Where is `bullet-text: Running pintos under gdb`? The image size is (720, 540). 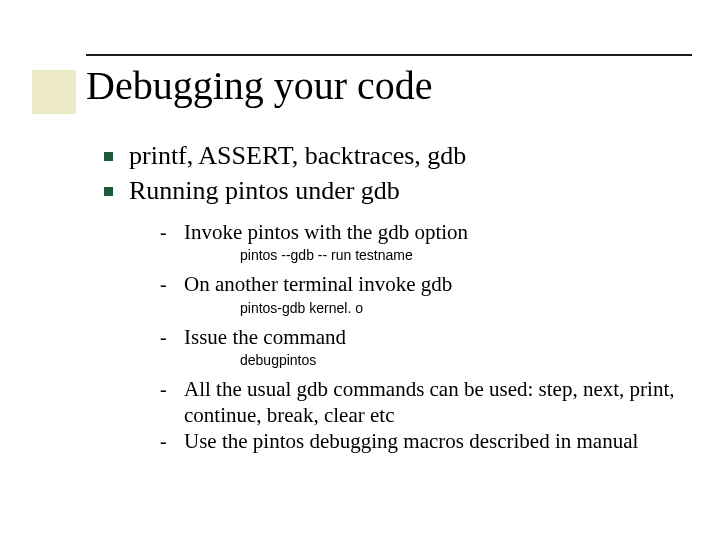
bullet-text: Running pintos under gdb is located at coordinates (264, 192).